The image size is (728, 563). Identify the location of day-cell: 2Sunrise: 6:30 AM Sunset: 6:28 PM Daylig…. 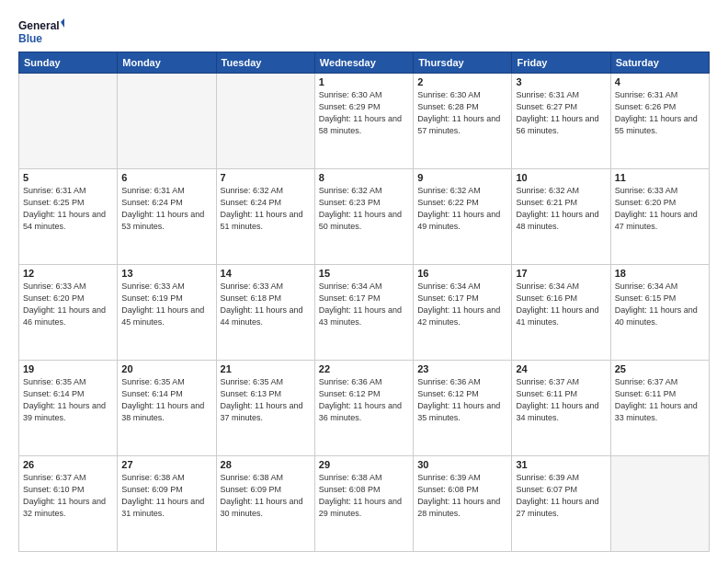
(463, 121).